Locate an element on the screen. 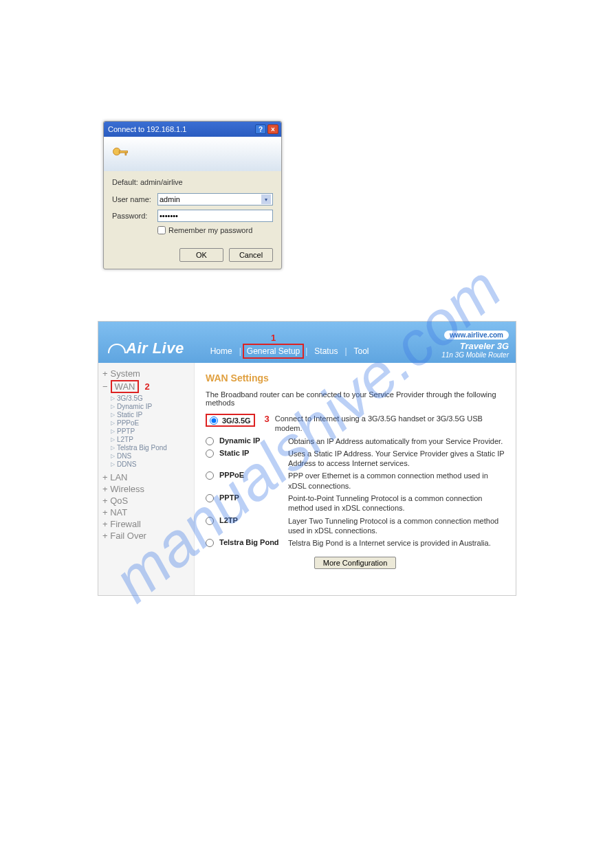  close-icon: × is located at coordinates (273, 129).